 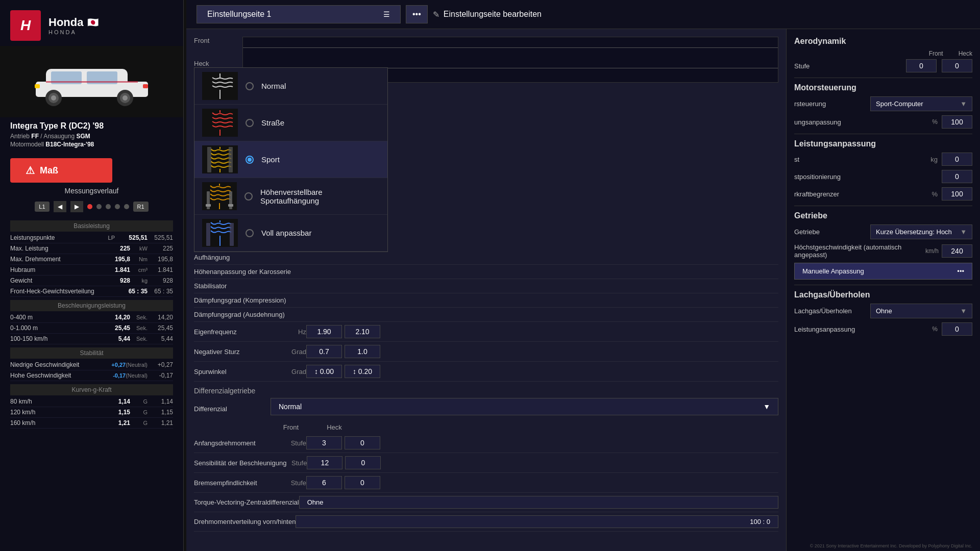 I want to click on freq-rear-value: 2.10, so click(x=362, y=332).